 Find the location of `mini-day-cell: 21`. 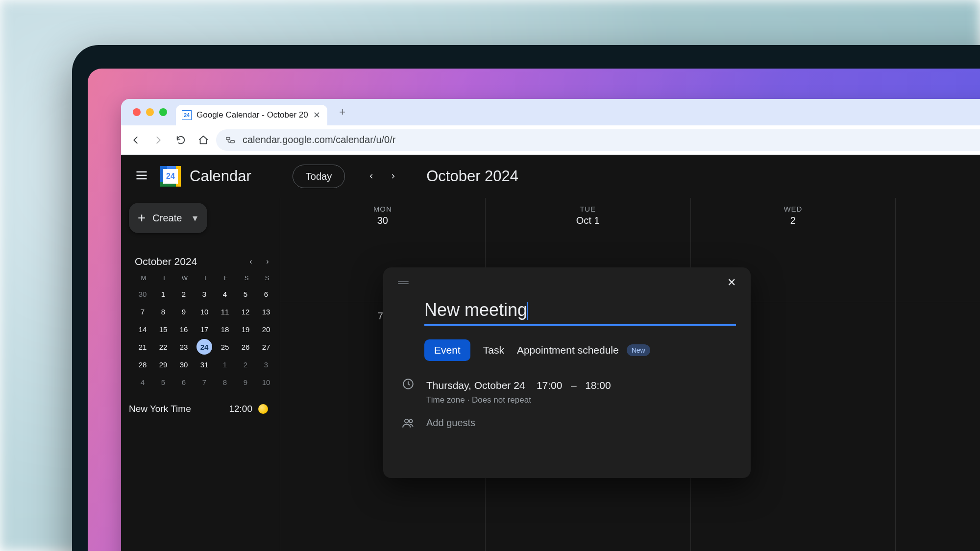

mini-day-cell: 21 is located at coordinates (143, 347).